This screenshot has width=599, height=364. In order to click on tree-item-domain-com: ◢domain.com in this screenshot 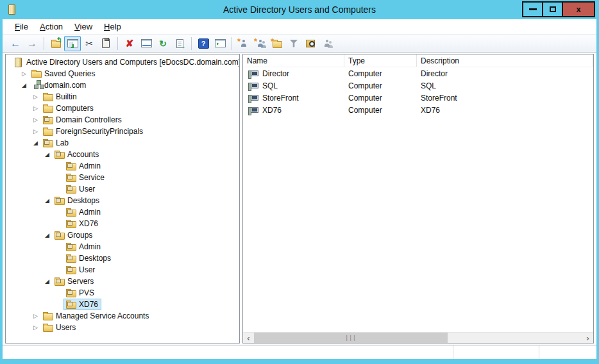, I will do `click(122, 85)`.